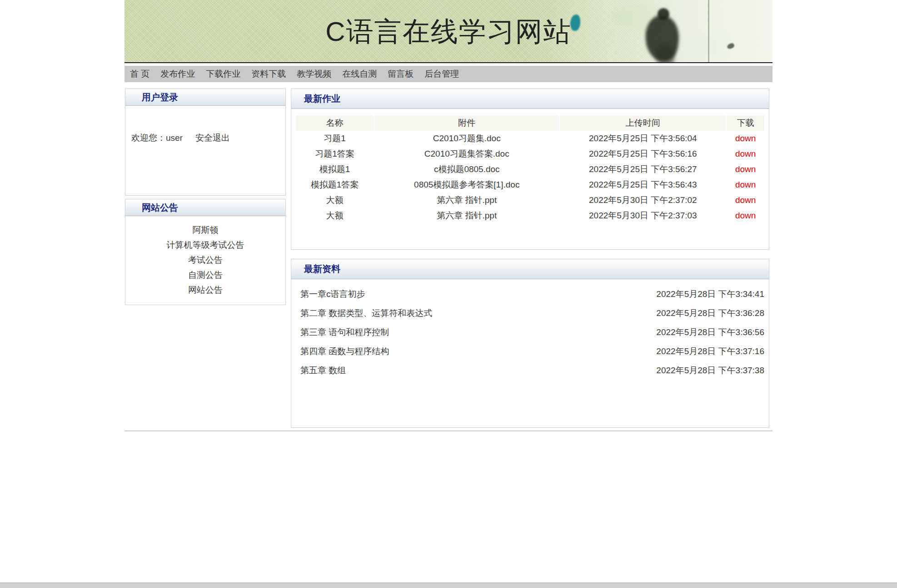 The height and width of the screenshot is (588, 897). Describe the element at coordinates (448, 32) in the screenshot. I see `site-banner: C语言在线学习网站` at that location.